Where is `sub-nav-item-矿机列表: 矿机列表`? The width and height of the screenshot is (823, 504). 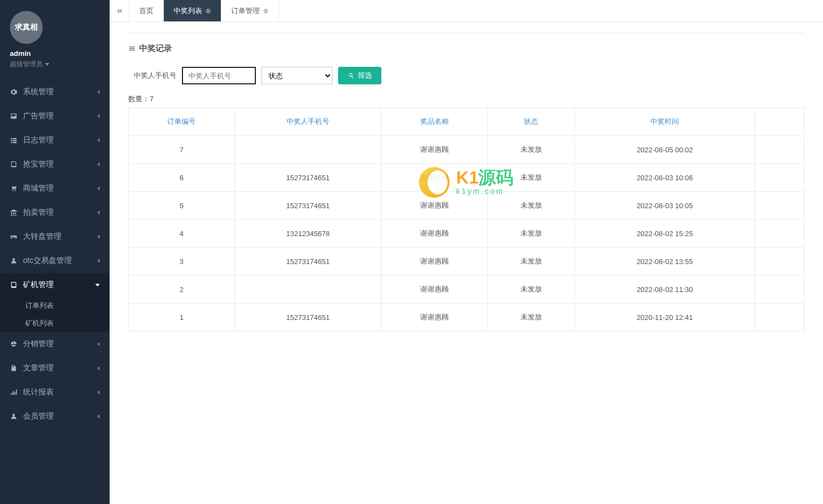 sub-nav-item-矿机列表: 矿机列表 is located at coordinates (55, 323).